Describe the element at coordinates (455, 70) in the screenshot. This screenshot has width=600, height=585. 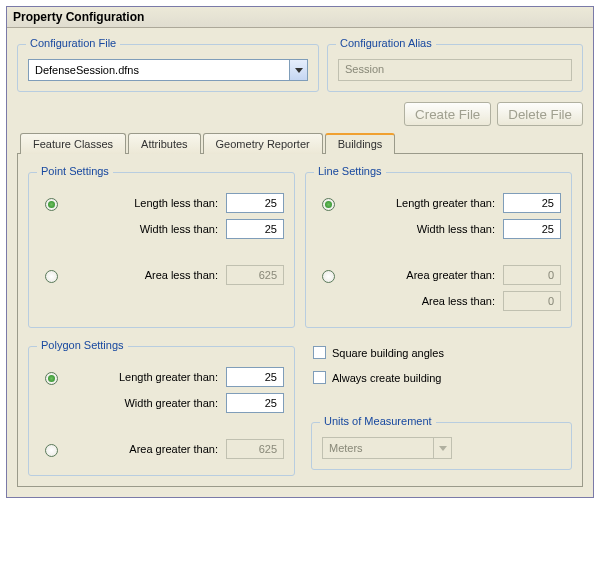
I see `configuration-alias-field: Session` at that location.